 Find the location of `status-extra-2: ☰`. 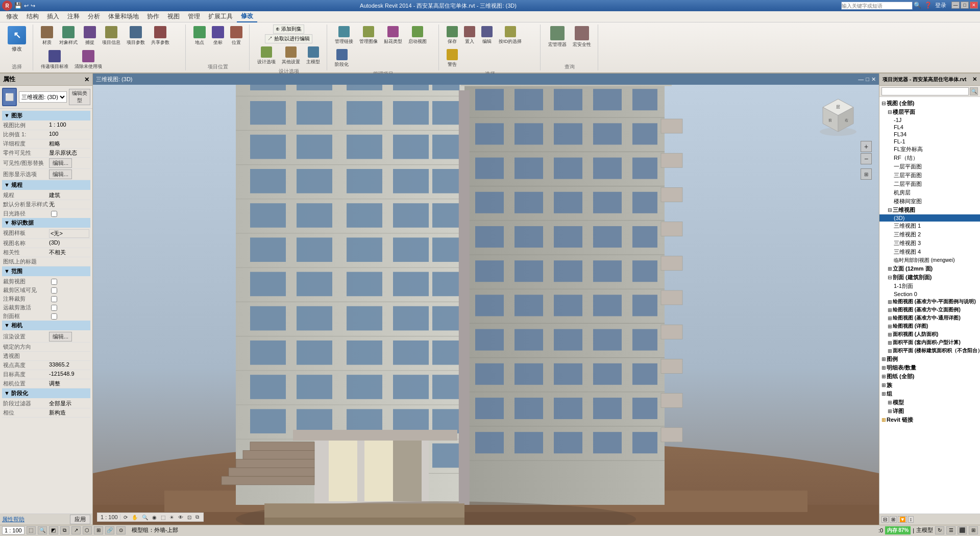

status-extra-2: ☰ is located at coordinates (951, 530).